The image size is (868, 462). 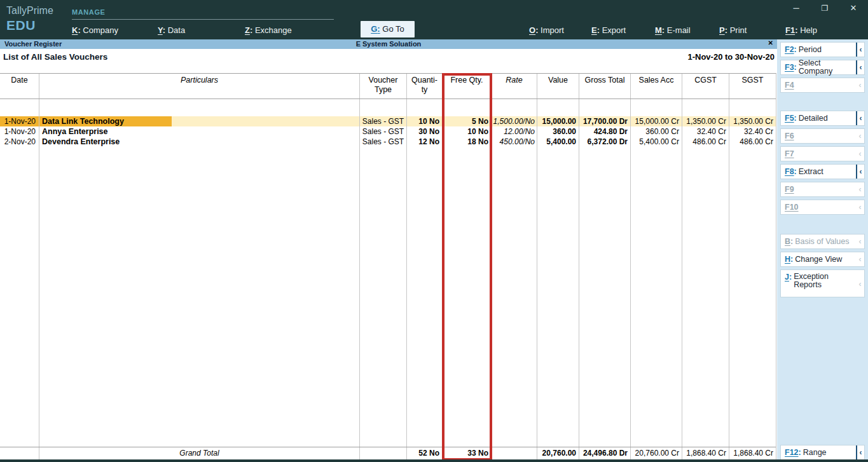 I want to click on grand-total-gross: 24,496.80 Dr, so click(x=605, y=454).